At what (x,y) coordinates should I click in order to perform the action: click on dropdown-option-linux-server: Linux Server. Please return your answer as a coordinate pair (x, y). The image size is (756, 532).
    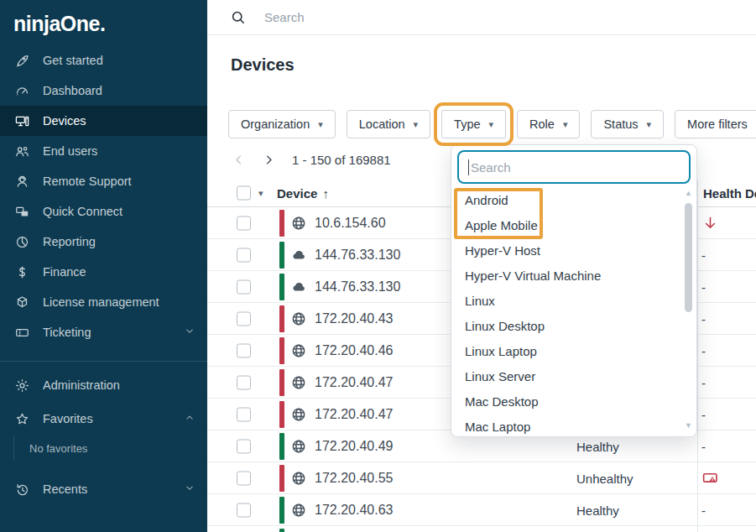
    Looking at the image, I should click on (567, 376).